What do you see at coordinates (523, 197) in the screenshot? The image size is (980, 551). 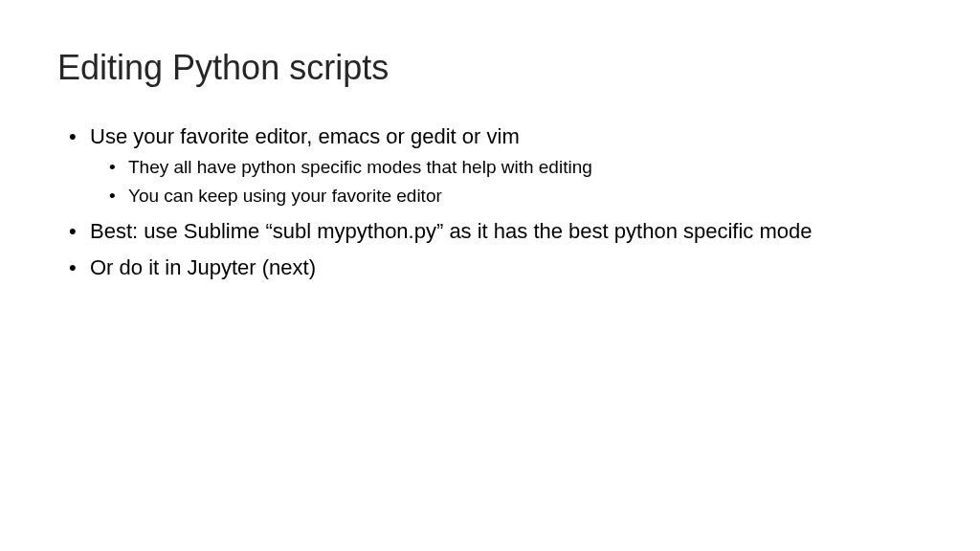 I see `list-item: You can keep using your favorite editor` at bounding box center [523, 197].